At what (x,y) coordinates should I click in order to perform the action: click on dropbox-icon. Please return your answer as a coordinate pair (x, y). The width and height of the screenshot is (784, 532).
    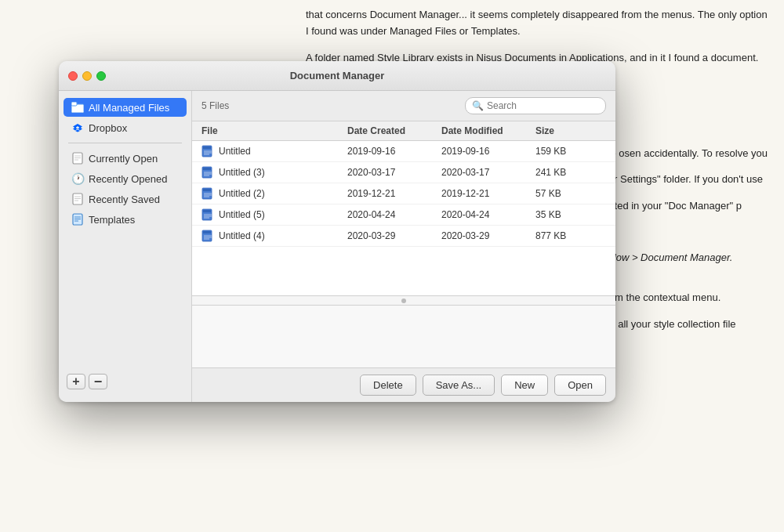
    Looking at the image, I should click on (78, 128).